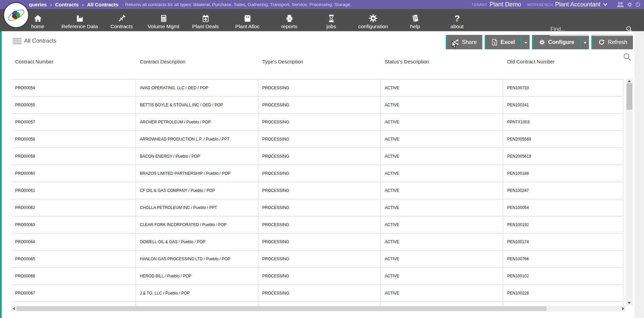  What do you see at coordinates (629, 81) in the screenshot?
I see `scroll-up-arrow` at bounding box center [629, 81].